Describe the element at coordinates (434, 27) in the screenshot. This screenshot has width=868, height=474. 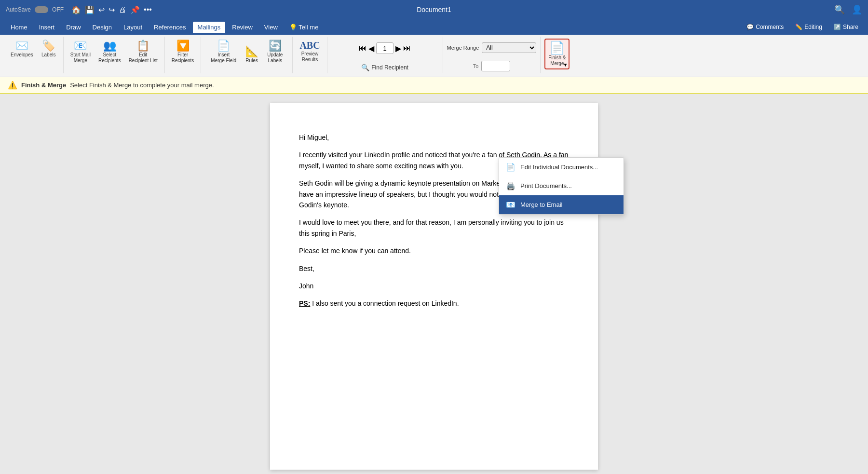
I see `menu-bar: Home Insert Draw Design Layout Reference…` at that location.